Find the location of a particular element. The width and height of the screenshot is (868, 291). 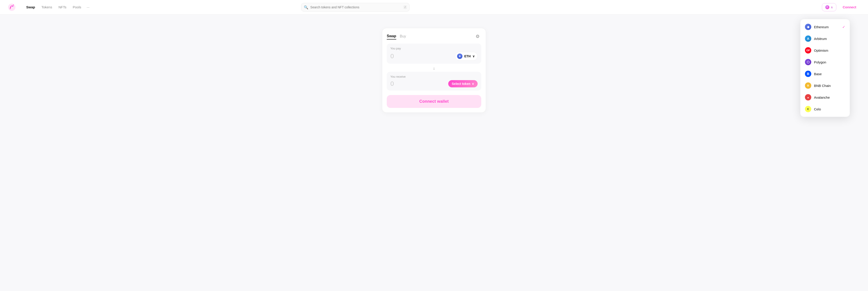

logo is located at coordinates (11, 7).